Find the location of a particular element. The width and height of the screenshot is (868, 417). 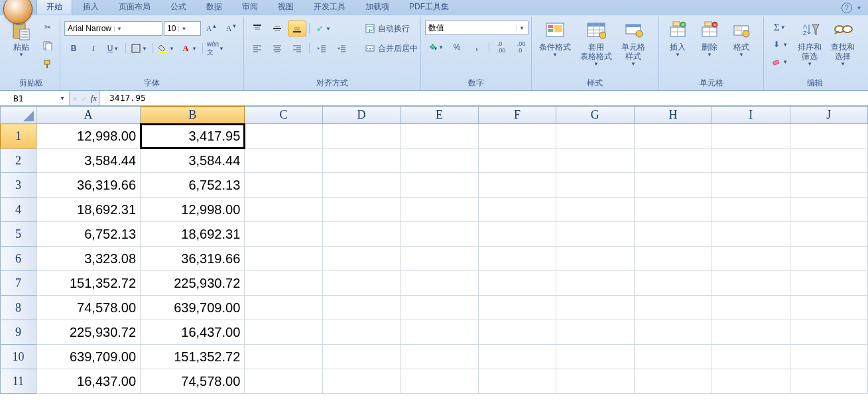

cell-A11: 16,437.00 is located at coordinates (88, 382).